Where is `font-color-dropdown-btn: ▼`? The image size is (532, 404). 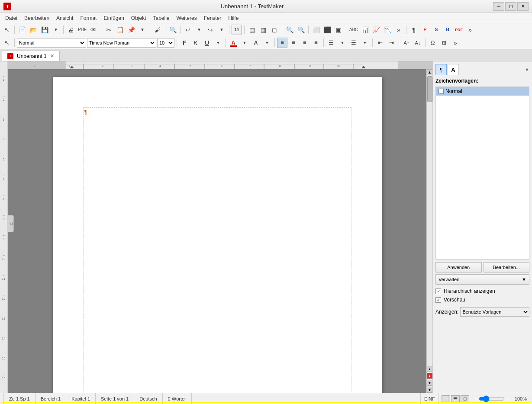
font-color-dropdown-btn: ▼ is located at coordinates (245, 43).